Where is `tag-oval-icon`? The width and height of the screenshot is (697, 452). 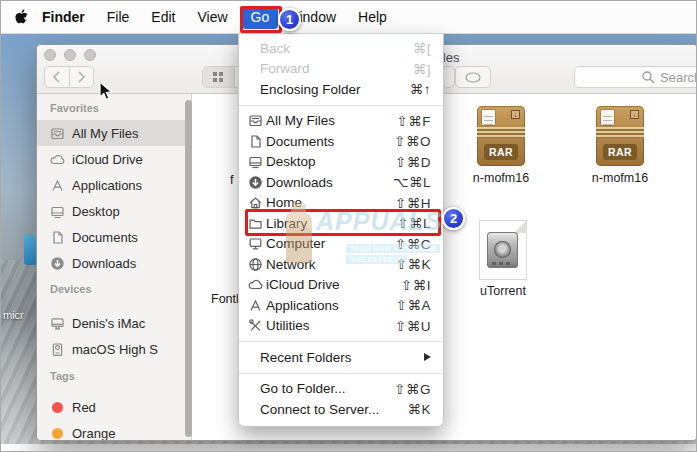
tag-oval-icon is located at coordinates (473, 78).